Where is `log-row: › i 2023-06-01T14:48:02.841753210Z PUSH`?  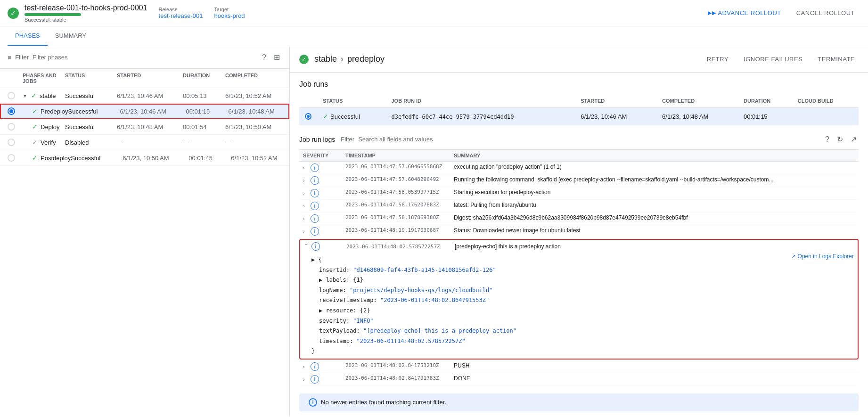 log-row: › i 2023-06-01T14:48:02.841753210Z PUSH is located at coordinates (579, 367).